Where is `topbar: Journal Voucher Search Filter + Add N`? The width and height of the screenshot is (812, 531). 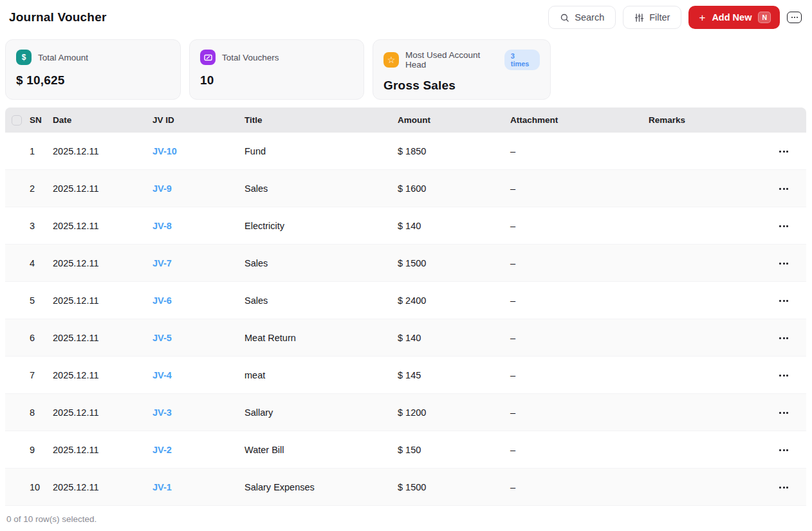 topbar: Journal Voucher Search Filter + Add N is located at coordinates (406, 17).